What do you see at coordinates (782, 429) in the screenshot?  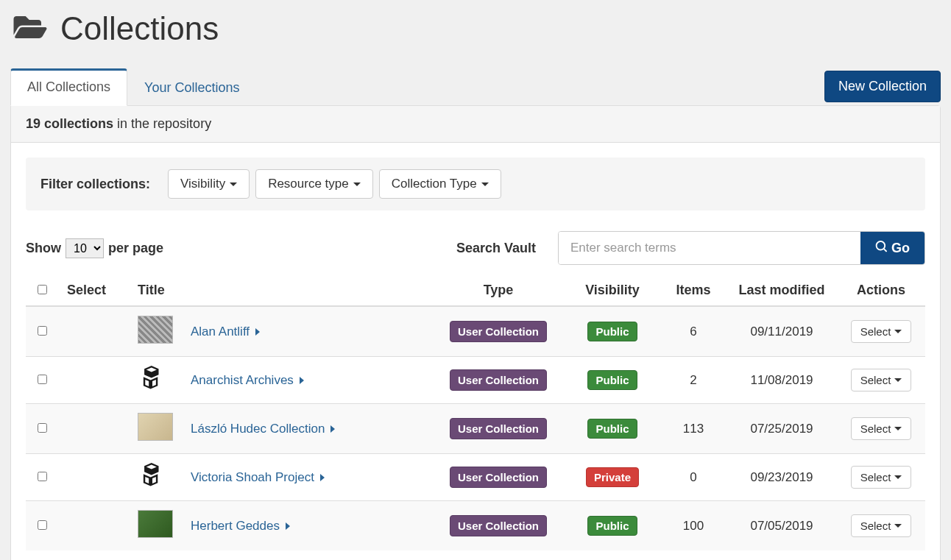 I see `modified-date: 07/25/2019` at bounding box center [782, 429].